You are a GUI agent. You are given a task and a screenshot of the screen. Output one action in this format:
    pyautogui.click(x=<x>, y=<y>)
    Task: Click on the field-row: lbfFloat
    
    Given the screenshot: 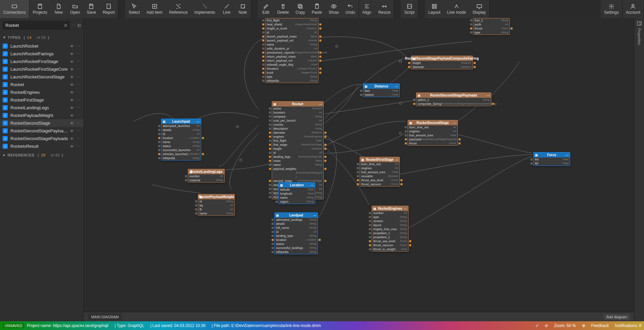 What is the action you would take?
    pyautogui.click(x=552, y=163)
    